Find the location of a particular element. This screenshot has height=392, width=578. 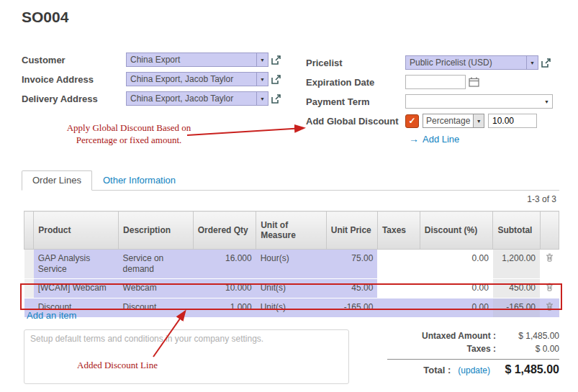

notebook-tabs: Order Lines Other Information is located at coordinates (291, 181).